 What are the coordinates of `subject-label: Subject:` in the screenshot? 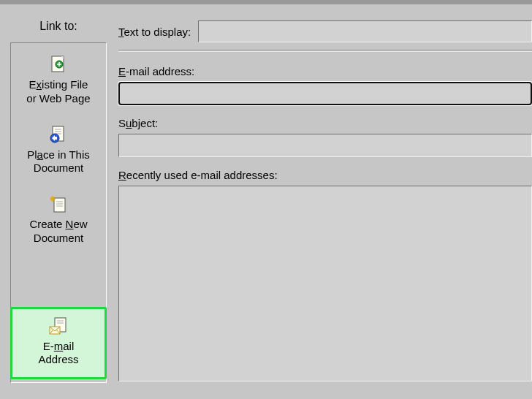 It's located at (325, 123).